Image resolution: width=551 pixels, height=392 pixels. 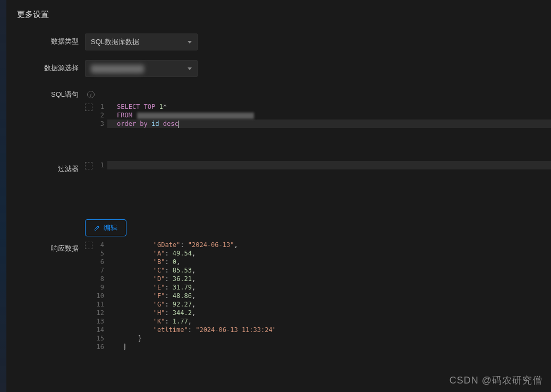 What do you see at coordinates (101, 165) in the screenshot?
I see `filter-gutter: 1` at bounding box center [101, 165].